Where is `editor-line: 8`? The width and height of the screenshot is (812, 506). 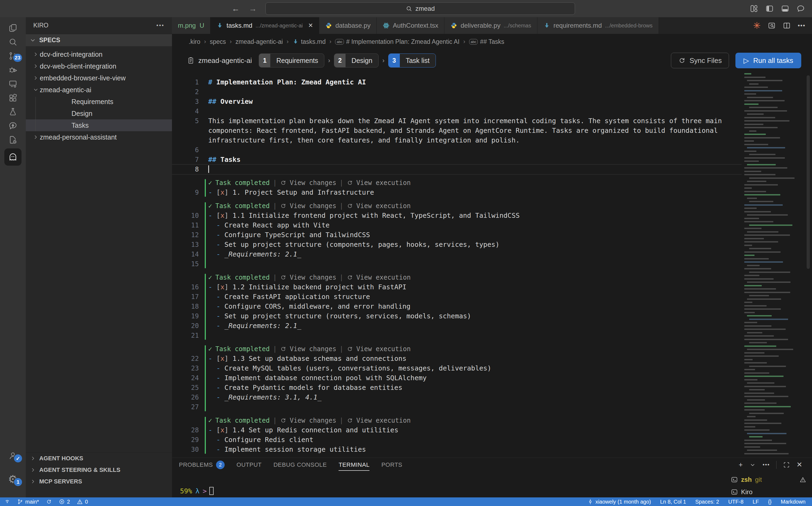
editor-line: 8 is located at coordinates (475, 169).